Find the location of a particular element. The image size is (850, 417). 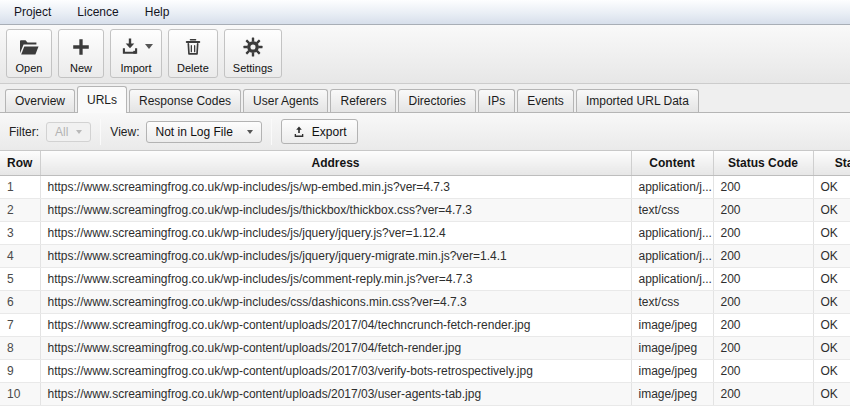

gear-icon is located at coordinates (253, 46).